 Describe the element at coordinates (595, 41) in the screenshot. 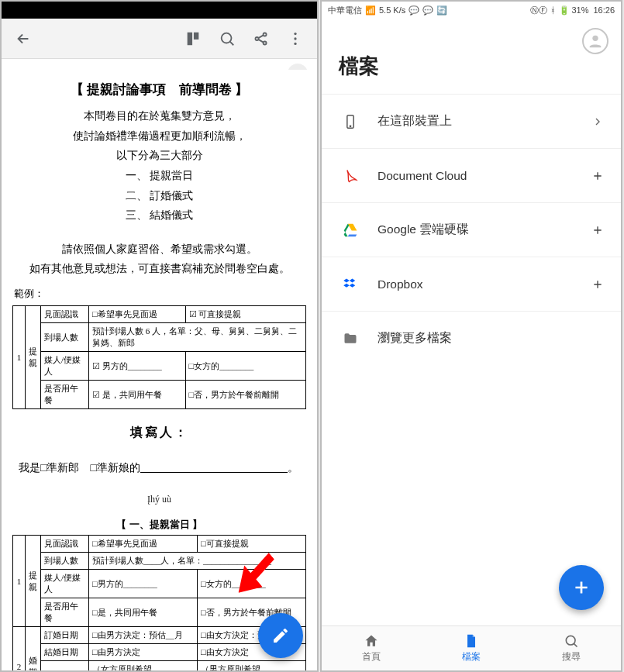

I see `profile-avatar` at that location.